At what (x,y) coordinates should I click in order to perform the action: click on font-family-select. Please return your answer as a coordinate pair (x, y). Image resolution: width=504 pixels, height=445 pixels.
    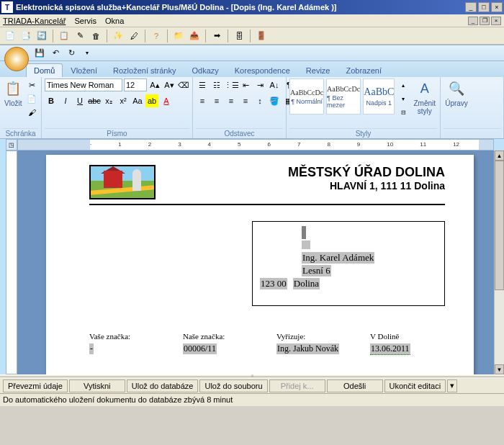
    Looking at the image, I should click on (84, 85).